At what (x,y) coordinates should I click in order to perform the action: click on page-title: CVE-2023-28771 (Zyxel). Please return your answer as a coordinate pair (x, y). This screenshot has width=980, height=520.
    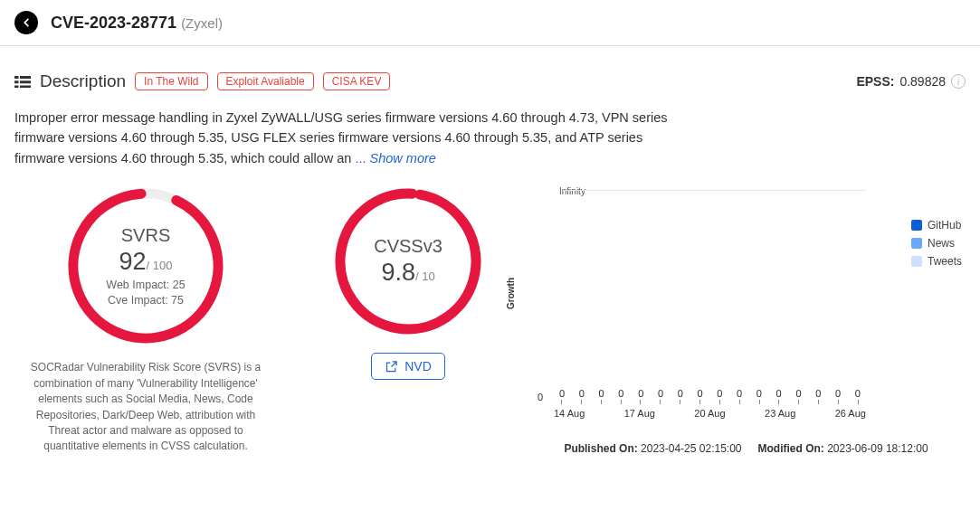
    Looking at the image, I should click on (137, 24).